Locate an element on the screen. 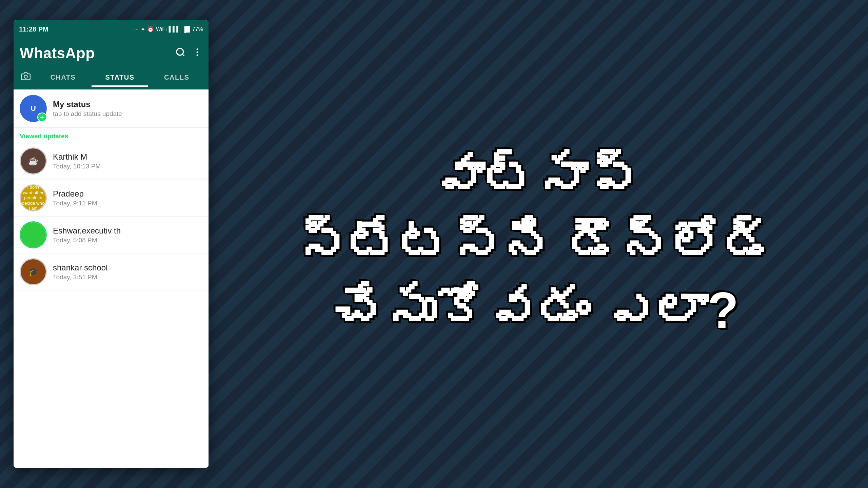  shankar-name: shankar school is located at coordinates (80, 268).